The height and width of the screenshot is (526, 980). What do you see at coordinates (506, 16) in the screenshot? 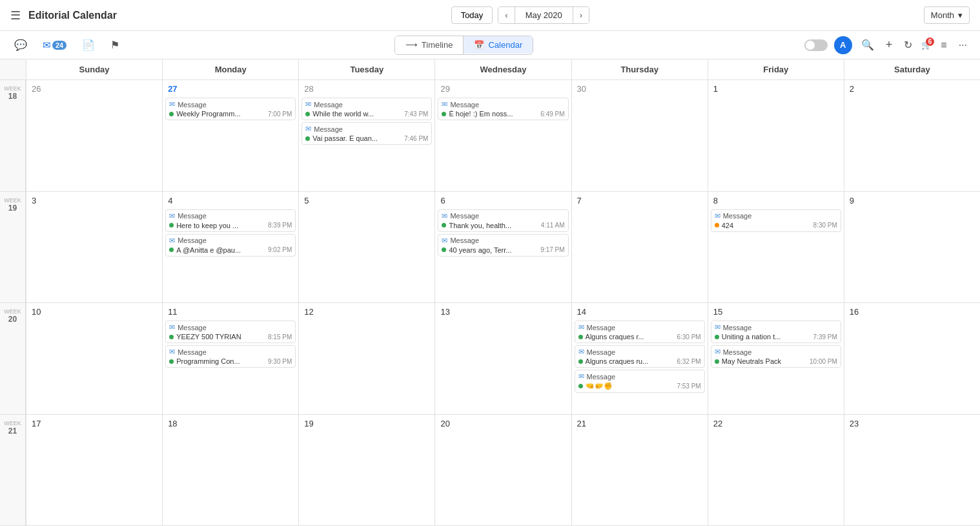
I see `prev-arrow: ‹` at bounding box center [506, 16].